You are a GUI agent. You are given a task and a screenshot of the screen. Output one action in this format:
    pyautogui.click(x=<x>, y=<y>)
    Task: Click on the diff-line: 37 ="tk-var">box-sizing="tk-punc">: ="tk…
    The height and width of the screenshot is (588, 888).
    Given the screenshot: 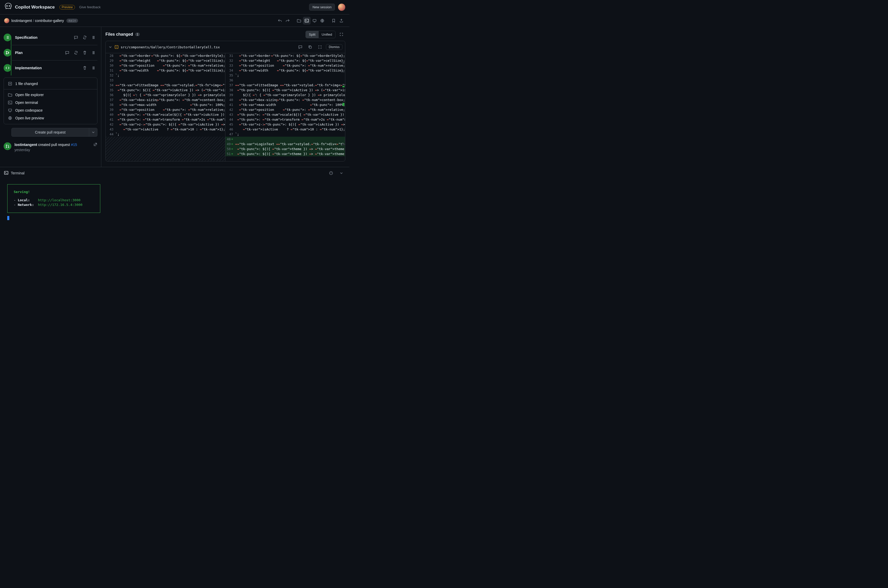 What is the action you would take?
    pyautogui.click(x=165, y=100)
    